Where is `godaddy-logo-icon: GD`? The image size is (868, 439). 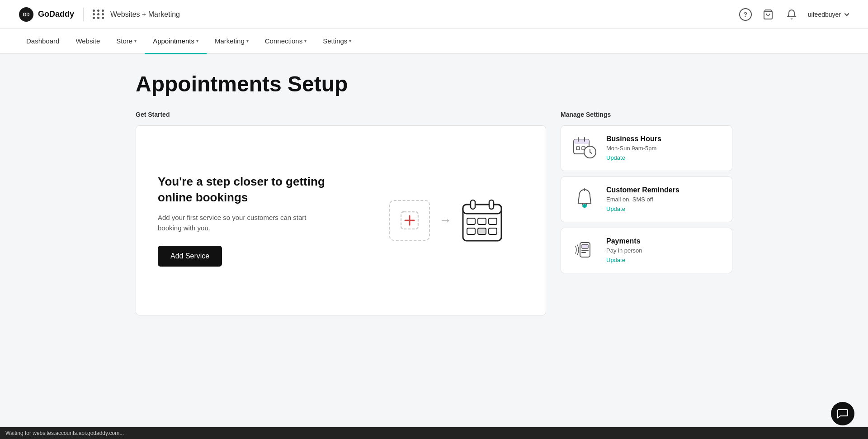 godaddy-logo-icon: GD is located at coordinates (26, 14).